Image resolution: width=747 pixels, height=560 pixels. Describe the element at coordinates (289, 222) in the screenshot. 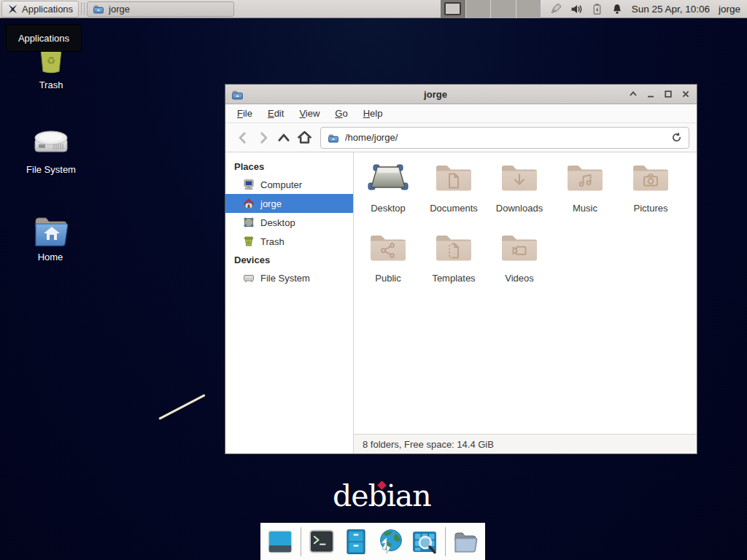

I see `sidebar-item-desktop: Desktop` at that location.